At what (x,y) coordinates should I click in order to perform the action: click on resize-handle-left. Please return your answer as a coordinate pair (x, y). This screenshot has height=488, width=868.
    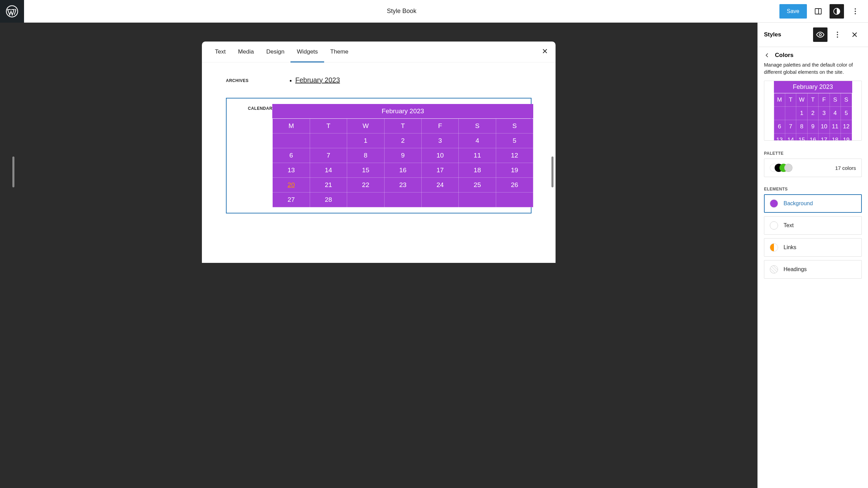
    Looking at the image, I should click on (13, 172).